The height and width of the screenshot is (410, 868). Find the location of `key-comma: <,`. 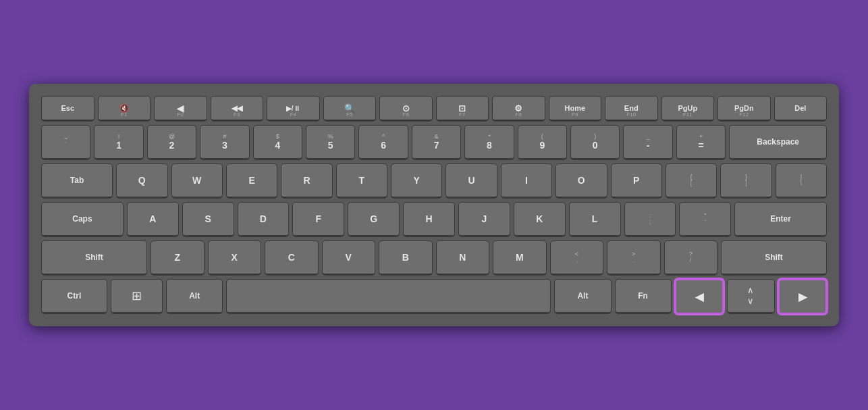

key-comma: <, is located at coordinates (577, 258).